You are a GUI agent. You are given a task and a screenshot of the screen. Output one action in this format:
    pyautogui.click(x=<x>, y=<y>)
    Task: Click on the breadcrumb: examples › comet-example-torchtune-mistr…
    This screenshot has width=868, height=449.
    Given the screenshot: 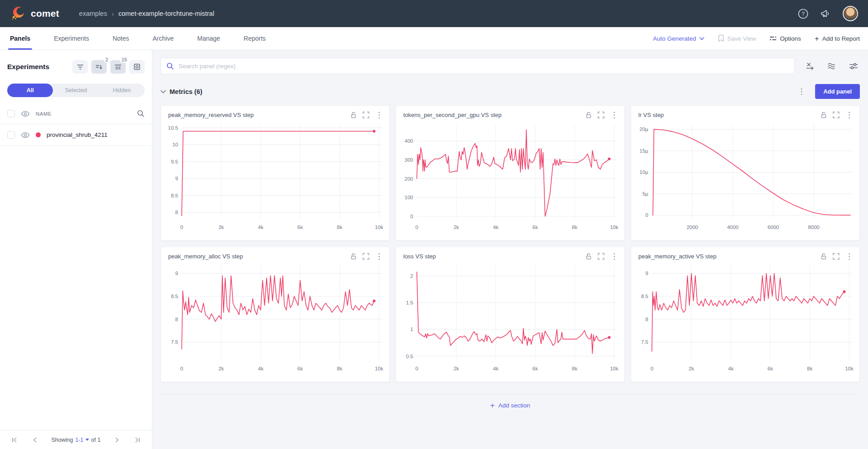 What is the action you would take?
    pyautogui.click(x=146, y=14)
    